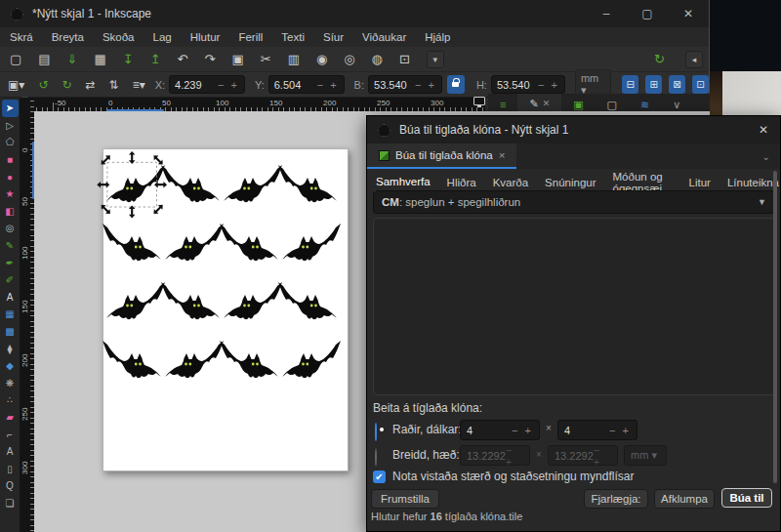 This screenshot has width=781, height=532. What do you see at coordinates (66, 85) in the screenshot?
I see `rotate-cw-icon: ↻` at bounding box center [66, 85].